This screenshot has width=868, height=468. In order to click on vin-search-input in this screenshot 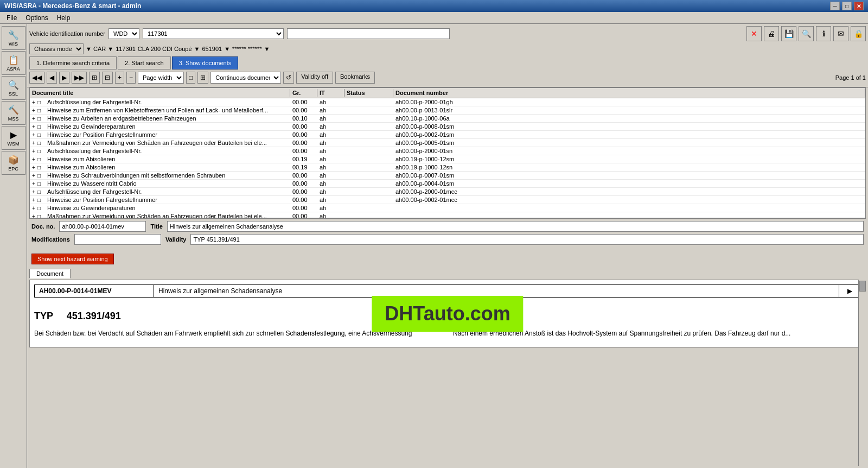, I will do `click(368, 34)`.